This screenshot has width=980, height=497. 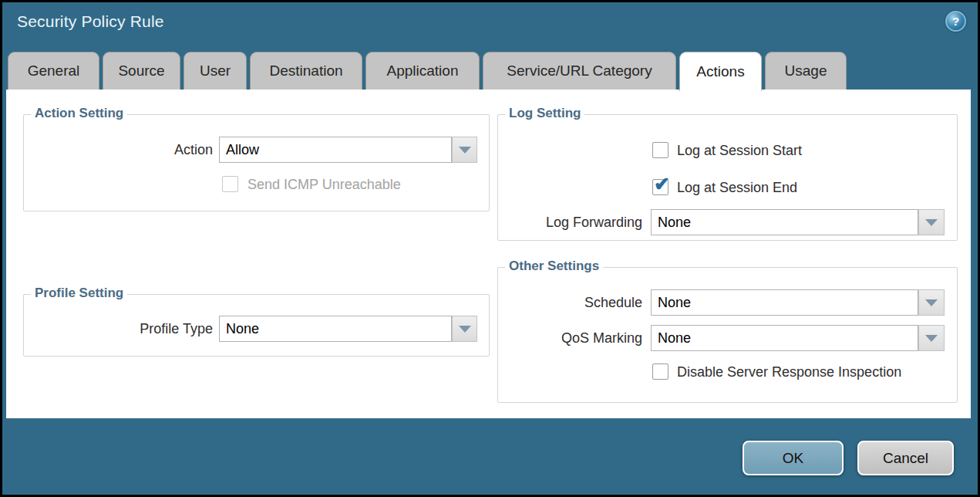 What do you see at coordinates (737, 187) in the screenshot?
I see `log-session-end-label: Log at Session End` at bounding box center [737, 187].